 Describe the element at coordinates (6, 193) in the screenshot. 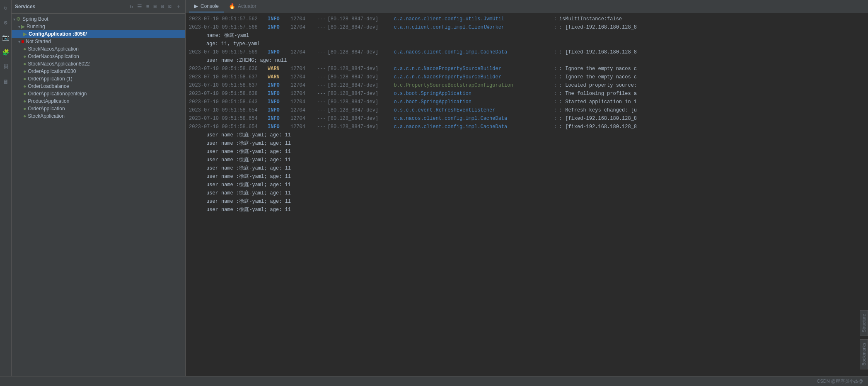

I see `left-icon-strip: ↻ ⚙ 📷 🧩 🗄 🖥` at that location.